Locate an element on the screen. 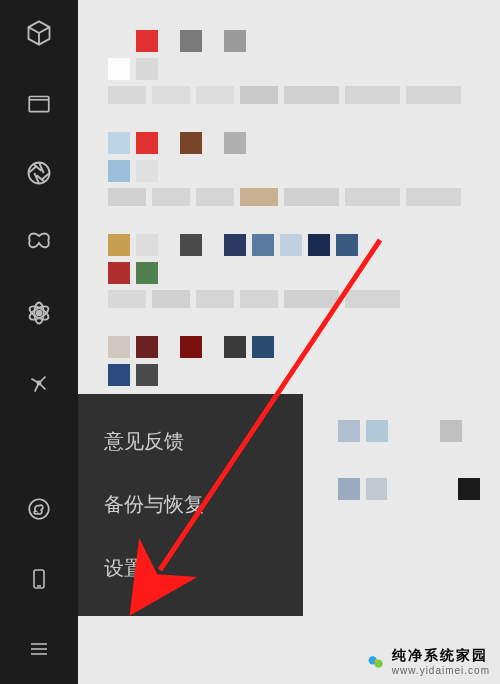  phone-icon is located at coordinates (39, 579).